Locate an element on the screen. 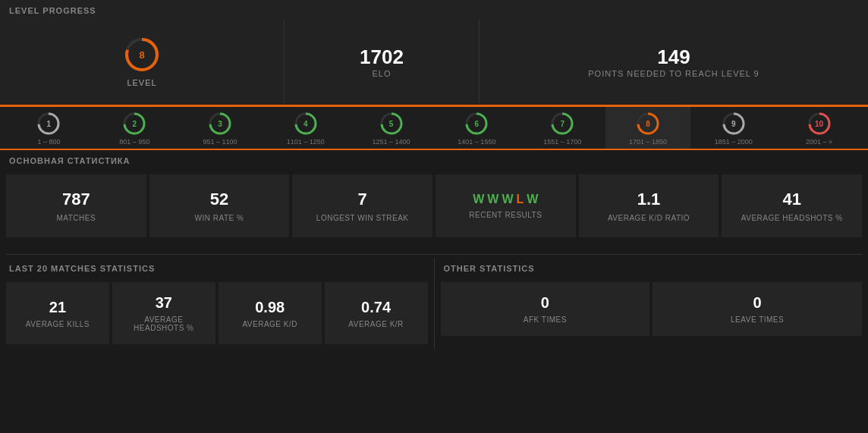 Image resolution: width=868 pixels, height=433 pixels. stat-label: MATCHES is located at coordinates (77, 218).